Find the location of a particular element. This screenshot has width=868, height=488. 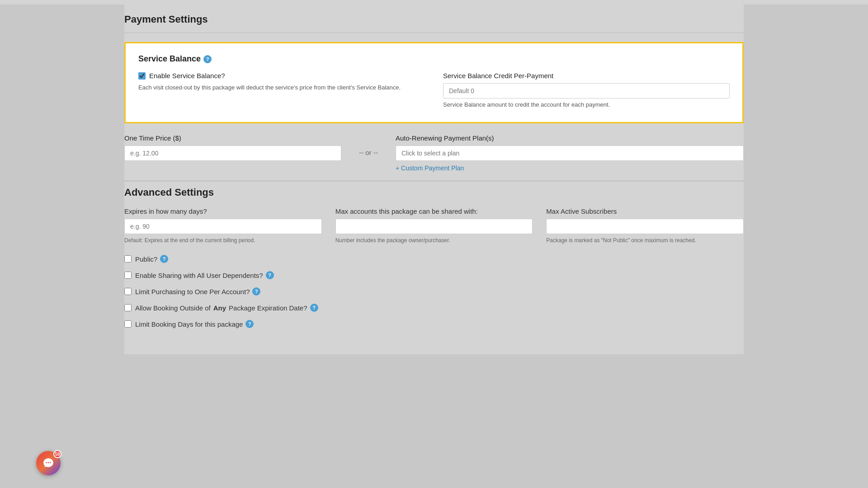

enable-sharing-checkbox-row: Enable Sharing with All User Dependents?… is located at coordinates (434, 275).